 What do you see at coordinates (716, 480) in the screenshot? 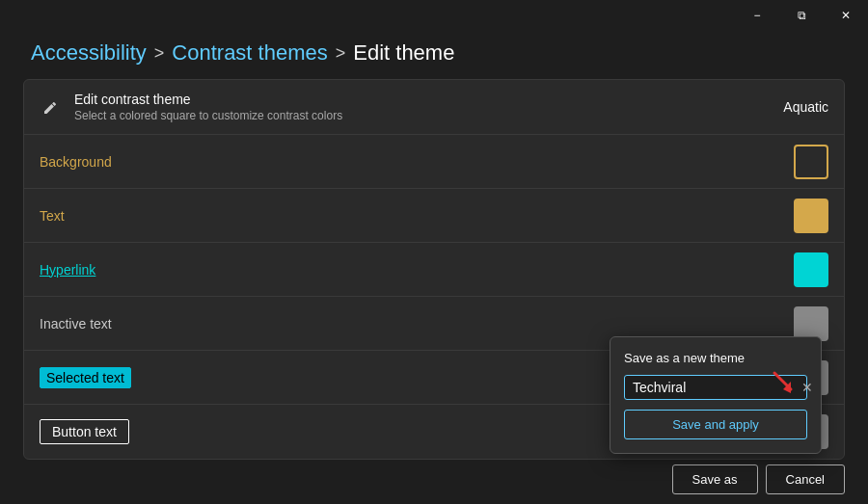
I see `save-as-button: Save as` at bounding box center [716, 480].